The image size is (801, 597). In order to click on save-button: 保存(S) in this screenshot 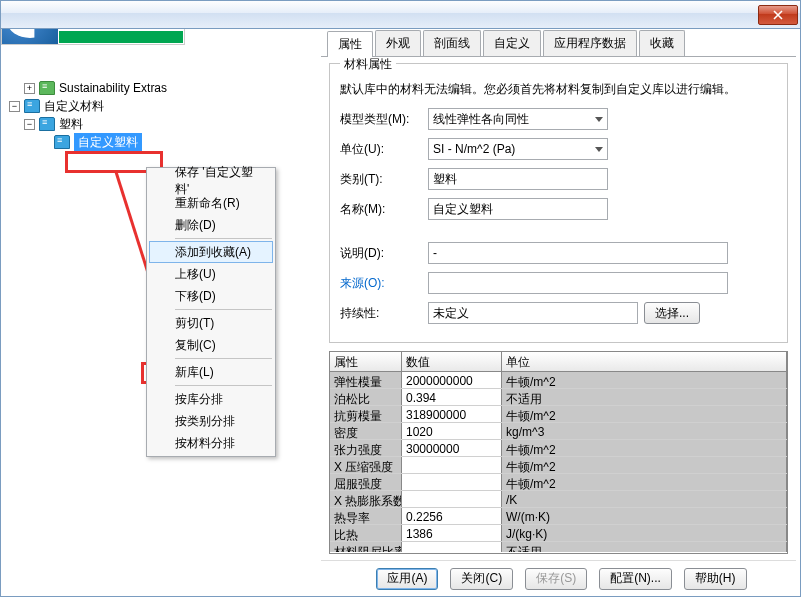, I will do `click(556, 579)`.